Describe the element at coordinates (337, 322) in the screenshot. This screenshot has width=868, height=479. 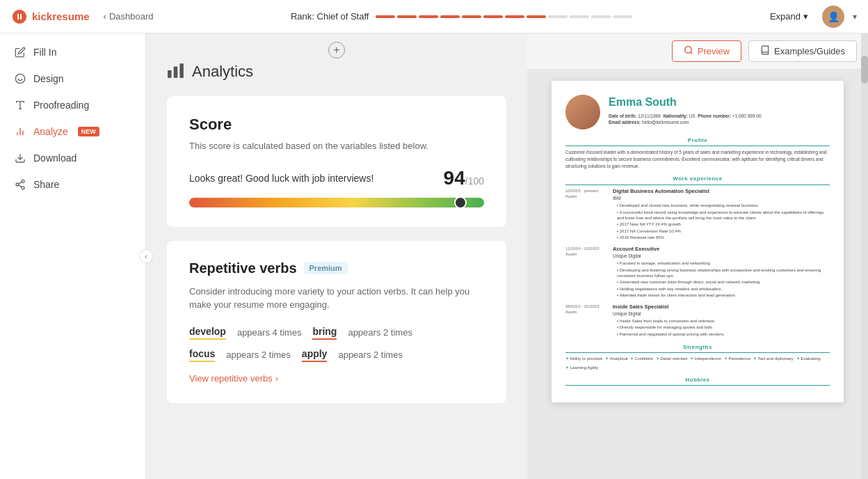
I see `repetitive-verbs-card: Repetitive verbs Premium Consider introd…` at that location.